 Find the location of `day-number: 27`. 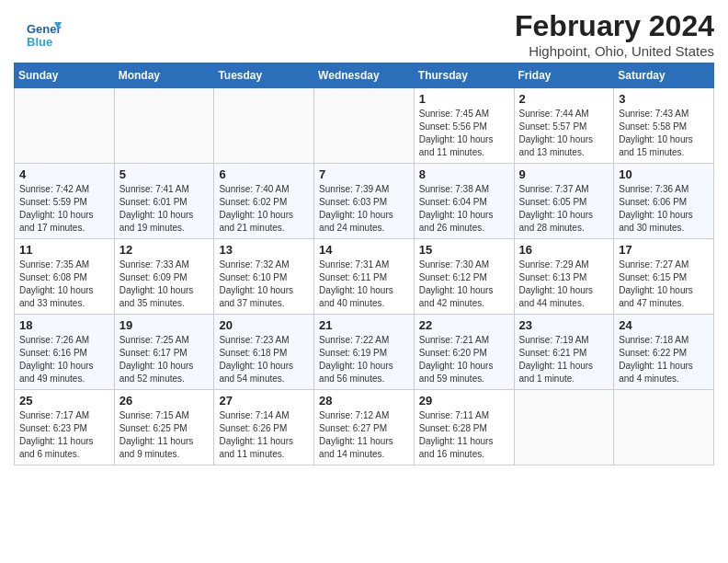

day-number: 27 is located at coordinates (264, 401).